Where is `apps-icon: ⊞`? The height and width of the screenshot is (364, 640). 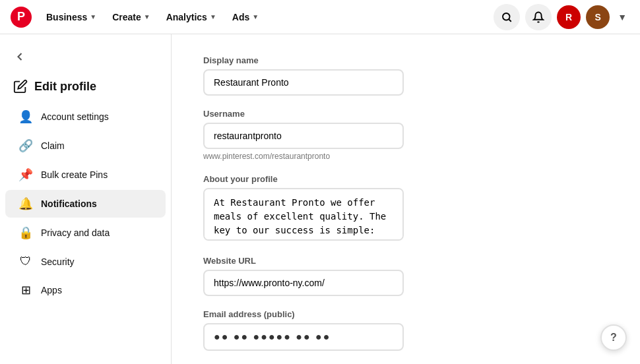 apps-icon: ⊞ is located at coordinates (26, 290).